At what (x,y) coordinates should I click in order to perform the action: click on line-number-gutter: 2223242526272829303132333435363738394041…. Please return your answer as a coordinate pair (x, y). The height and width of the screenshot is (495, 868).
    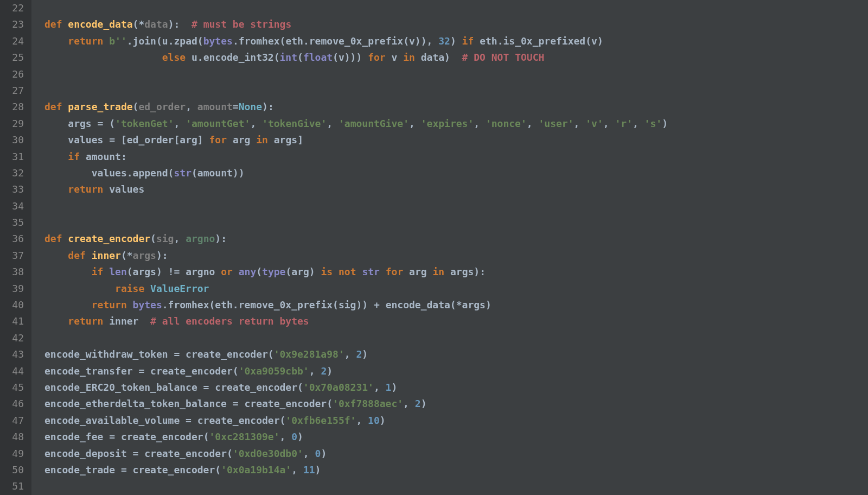
    Looking at the image, I should click on (16, 248).